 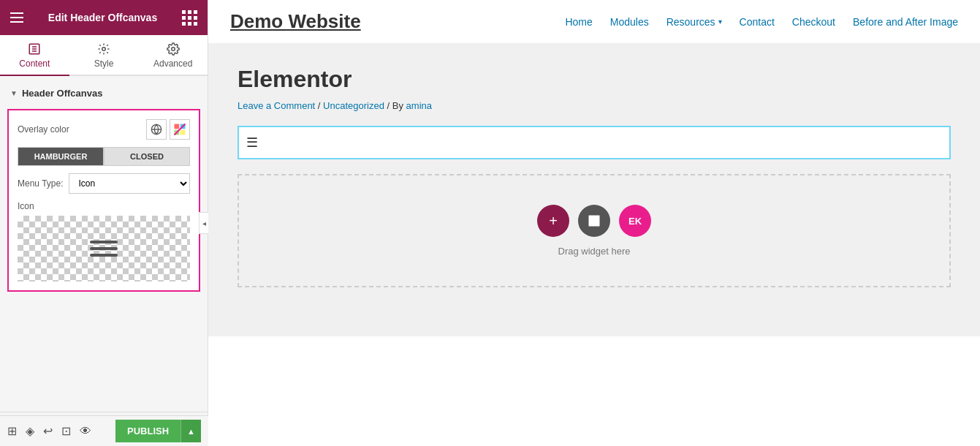 I want to click on highlighted-fields-box: Overlay color, so click(x=104, y=200).